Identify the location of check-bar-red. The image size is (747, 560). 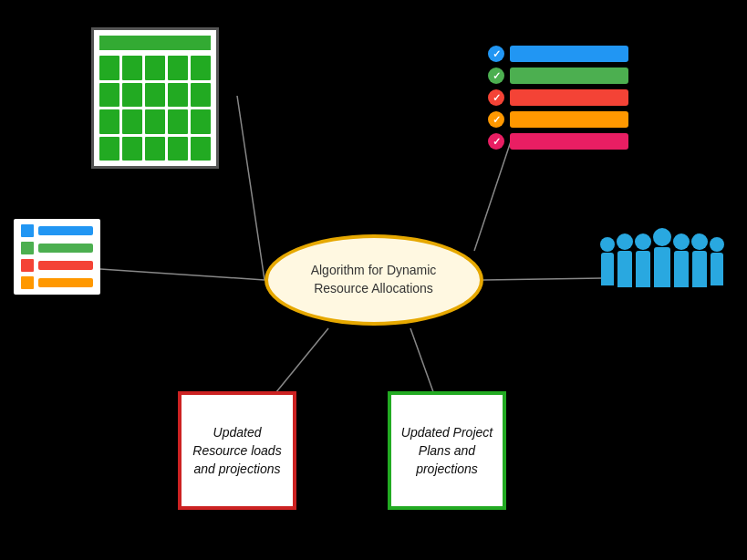
(569, 98).